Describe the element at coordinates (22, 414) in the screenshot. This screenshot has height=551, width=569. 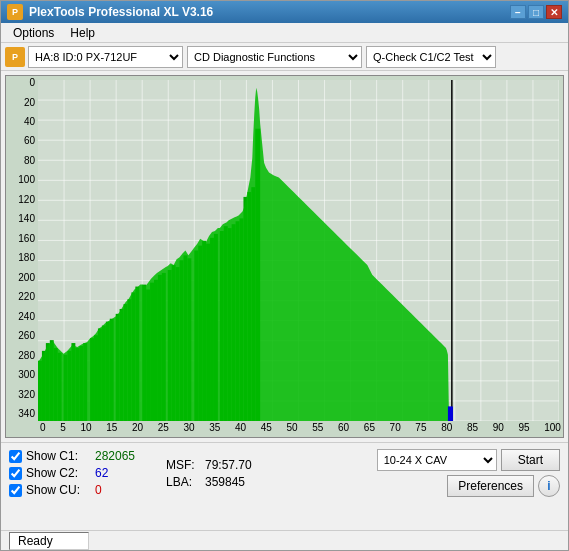
I see `y-label-0: 340` at that location.